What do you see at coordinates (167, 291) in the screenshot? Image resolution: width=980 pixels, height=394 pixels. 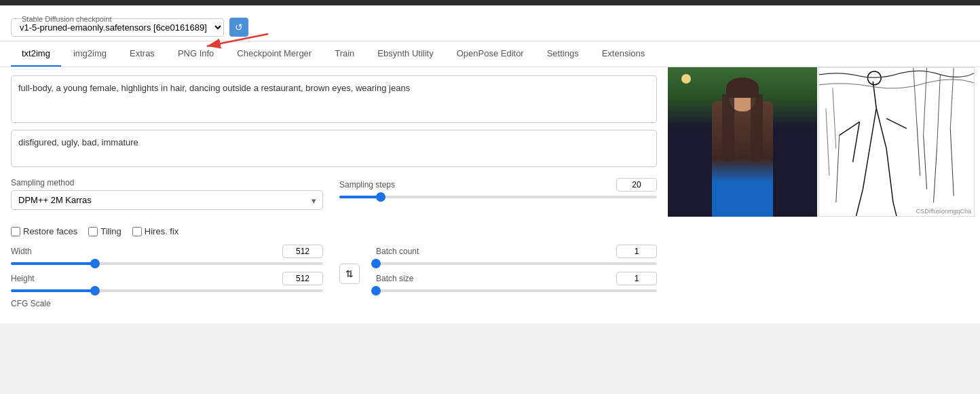 I see `height-track` at bounding box center [167, 291].